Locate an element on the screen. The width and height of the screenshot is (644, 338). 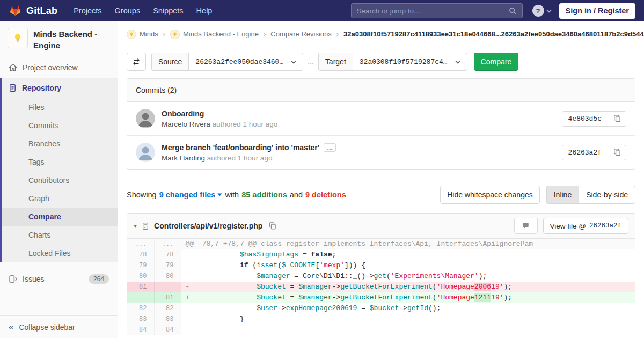
old-line-number: 84 is located at coordinates (141, 330).